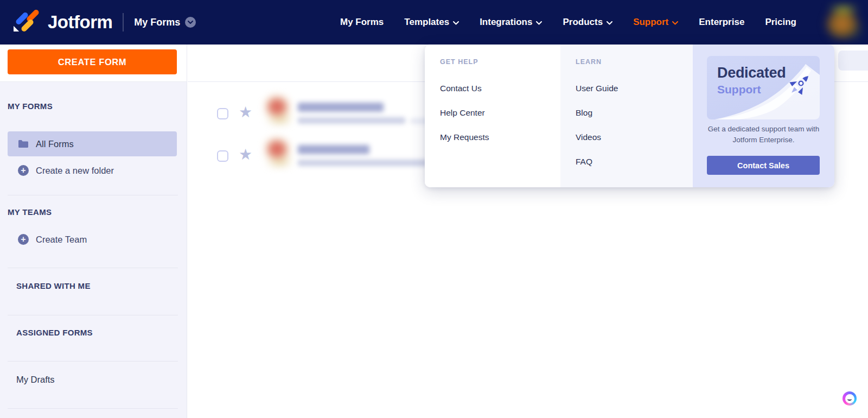  I want to click on support-menu-item-blog: Blog, so click(631, 113).